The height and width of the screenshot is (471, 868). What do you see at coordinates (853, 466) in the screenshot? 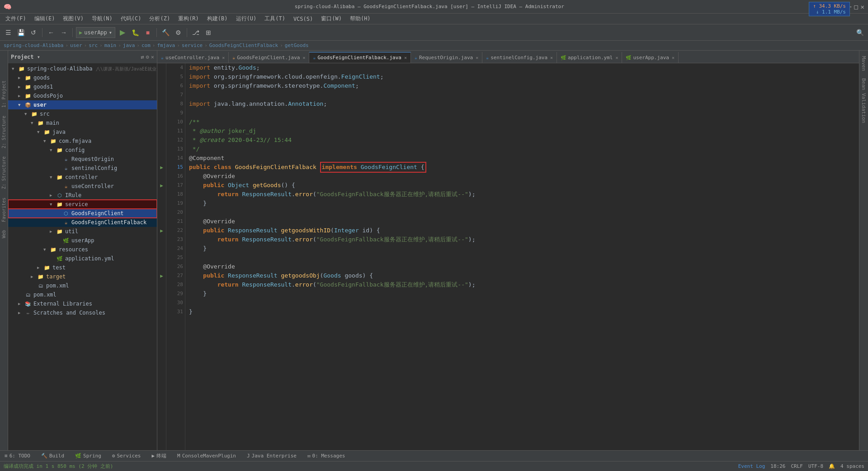
I see `status-indent: 4 spaces` at bounding box center [853, 466].